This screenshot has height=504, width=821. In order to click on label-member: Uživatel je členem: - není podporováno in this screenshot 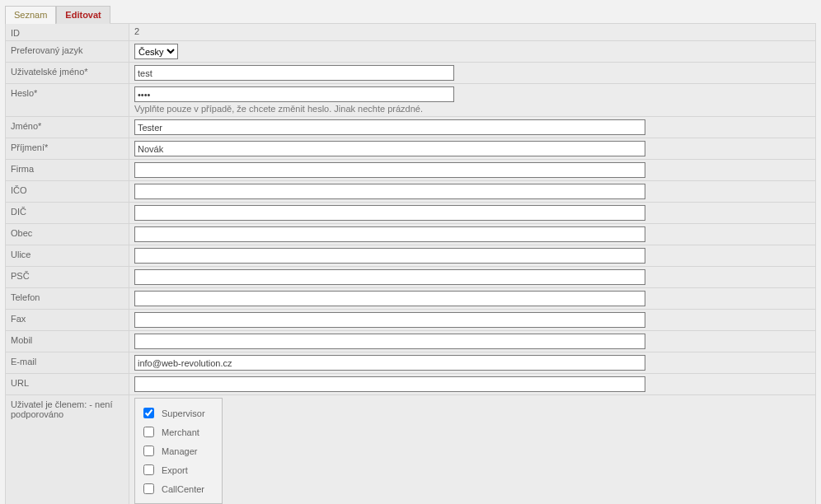, I will do `click(68, 450)`.